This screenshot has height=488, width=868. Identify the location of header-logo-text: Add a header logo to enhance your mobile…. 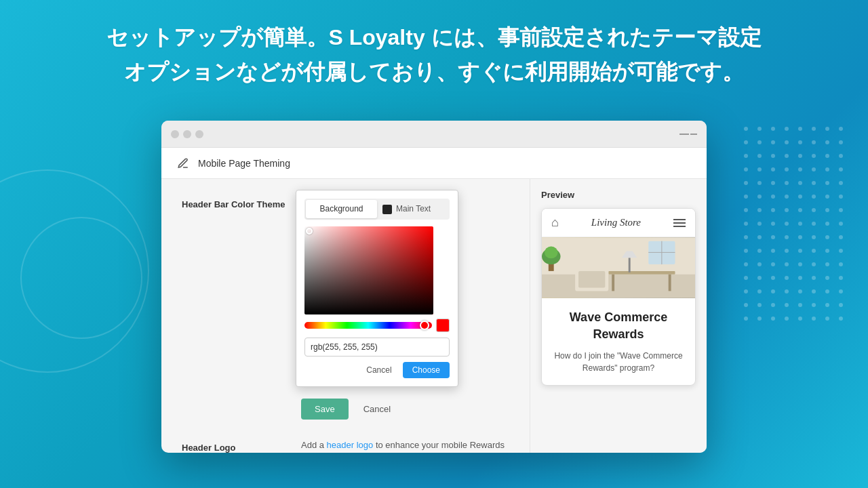
(406, 446).